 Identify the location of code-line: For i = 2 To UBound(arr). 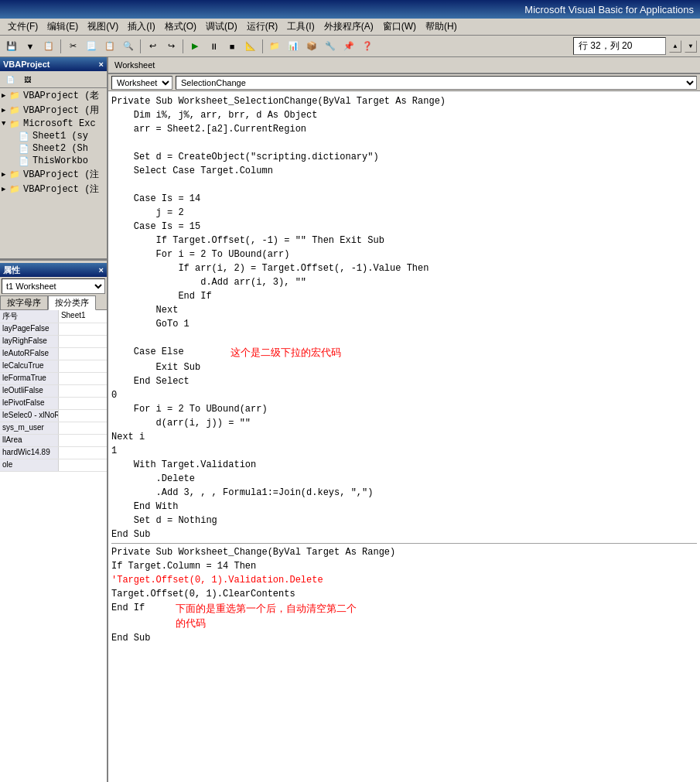
(404, 254).